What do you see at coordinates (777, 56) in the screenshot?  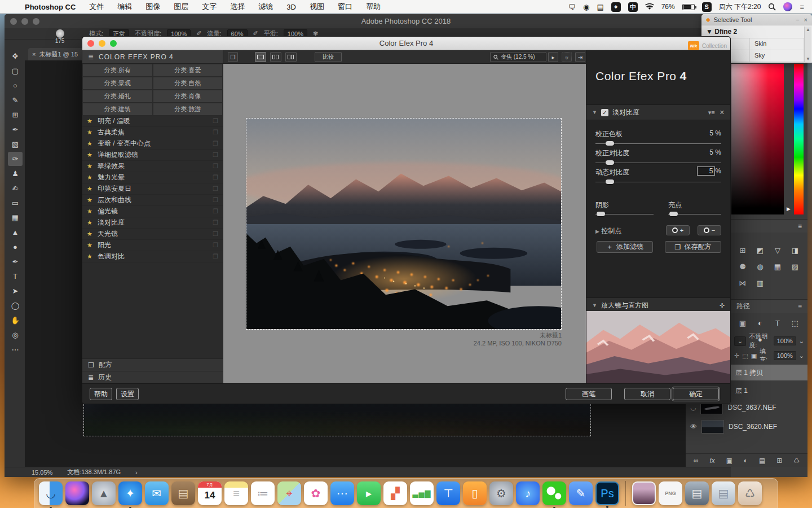 I see `selective-cell: Sky` at bounding box center [777, 56].